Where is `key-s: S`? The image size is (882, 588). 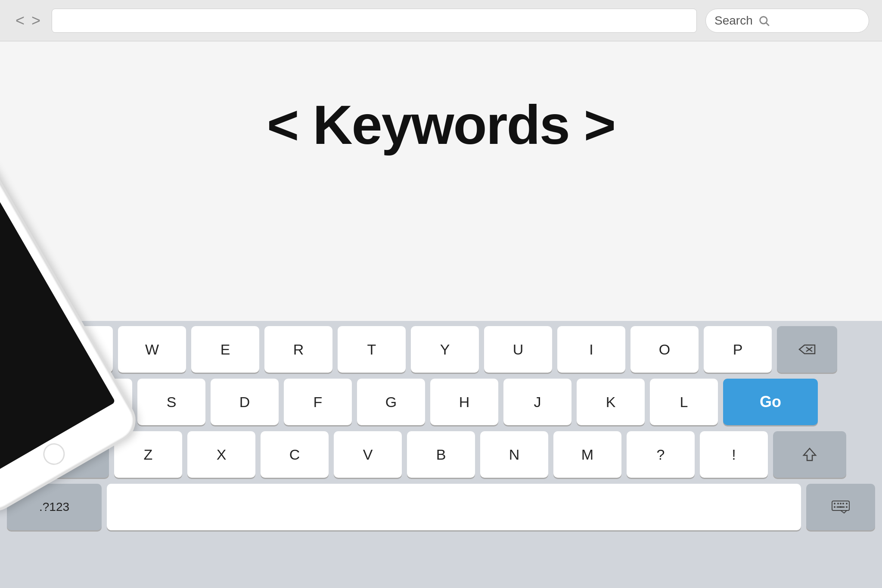 key-s: S is located at coordinates (171, 402).